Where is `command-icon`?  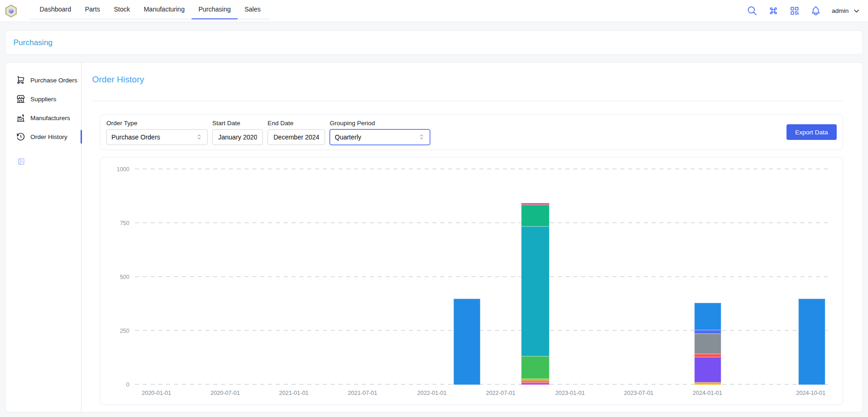
command-icon is located at coordinates (774, 11).